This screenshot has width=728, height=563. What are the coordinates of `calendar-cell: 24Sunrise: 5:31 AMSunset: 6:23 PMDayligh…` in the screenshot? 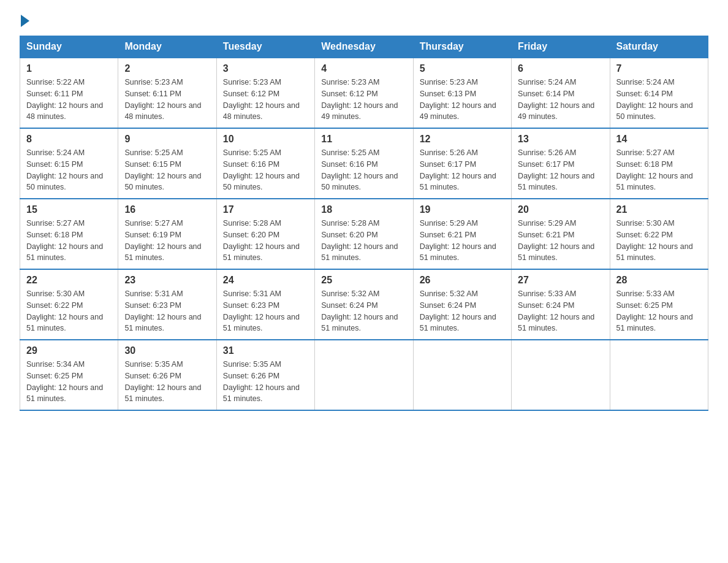 It's located at (265, 304).